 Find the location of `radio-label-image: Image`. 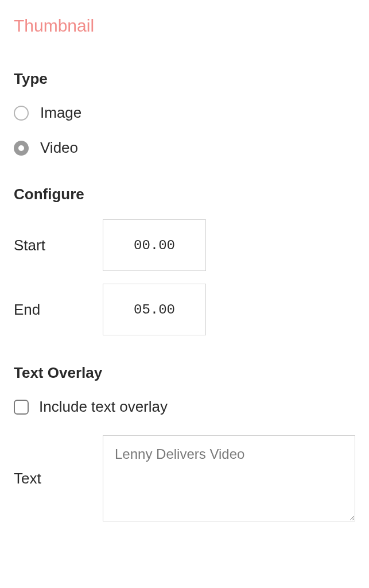

radio-label-image: Image is located at coordinates (61, 113).